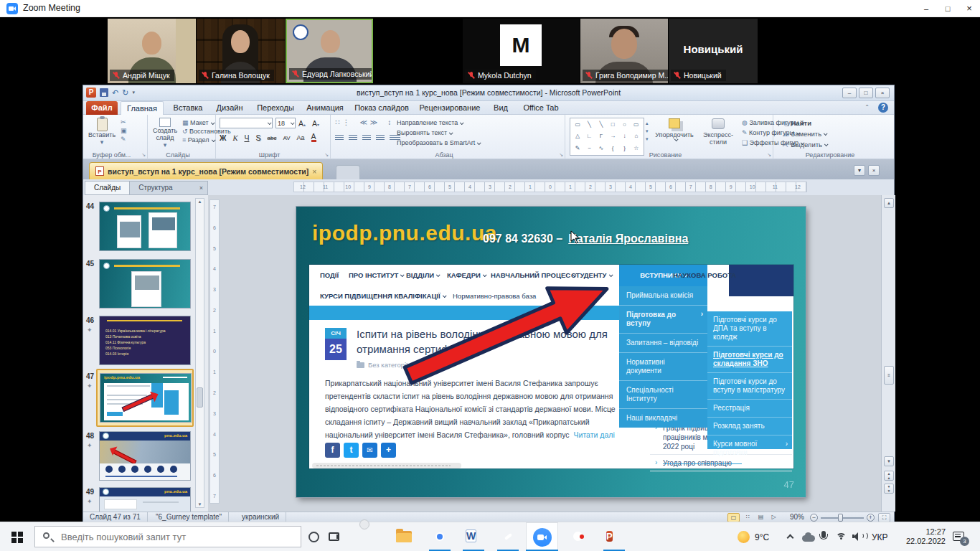 This screenshot has height=551, width=980. I want to click on video-tile-mykola: M Mykola Dutchyn, so click(521, 51).